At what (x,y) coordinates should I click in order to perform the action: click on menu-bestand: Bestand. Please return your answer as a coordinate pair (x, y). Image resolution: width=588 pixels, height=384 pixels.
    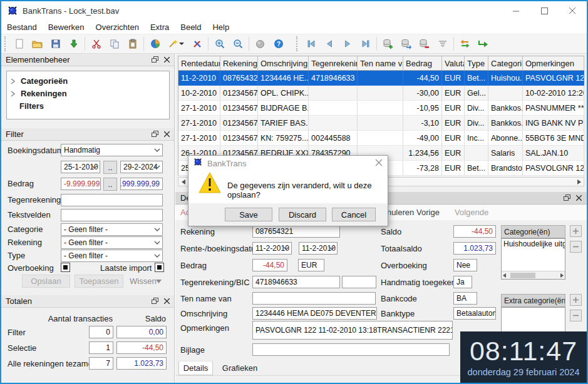
    Looking at the image, I should click on (22, 28).